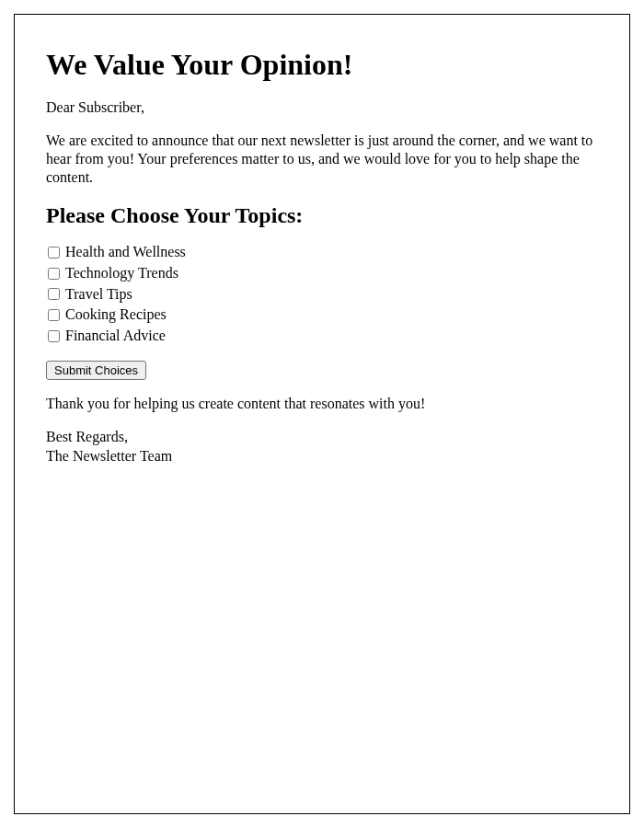  I want to click on closing-text: Best Regards, The Newsletter Team, so click(322, 447).